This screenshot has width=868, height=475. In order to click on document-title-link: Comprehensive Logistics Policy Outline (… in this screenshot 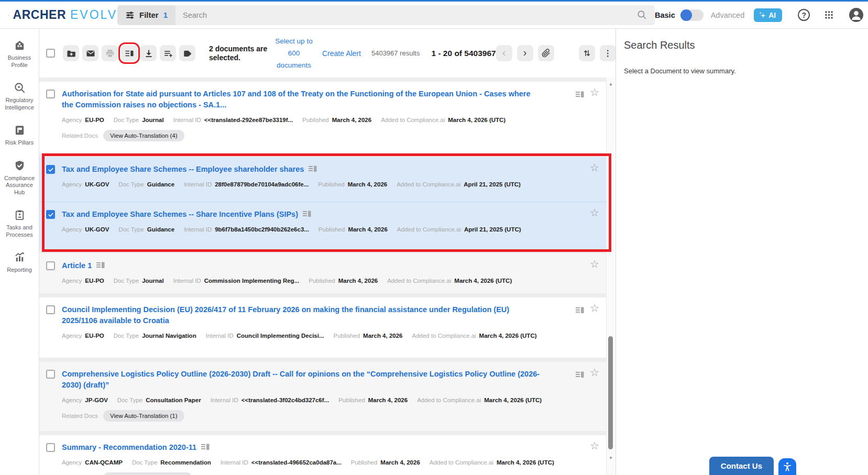, I will do `click(301, 379)`.